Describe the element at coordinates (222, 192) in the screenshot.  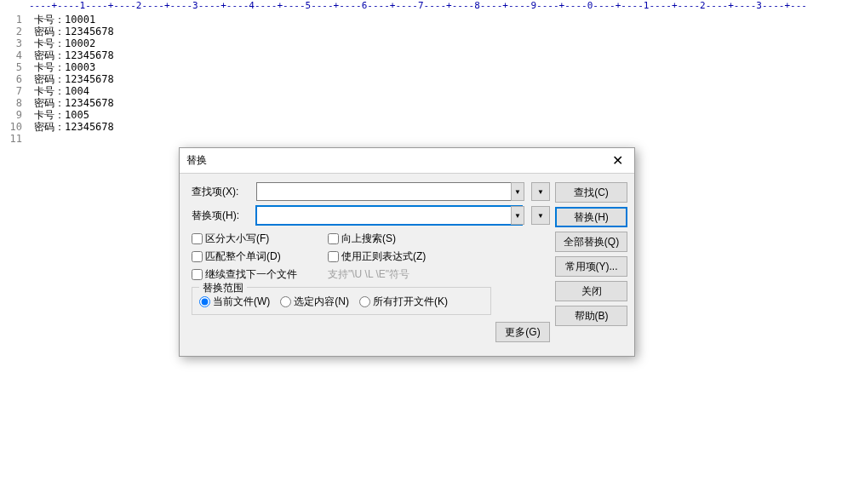
I see `find-label: 查找项(X):` at that location.